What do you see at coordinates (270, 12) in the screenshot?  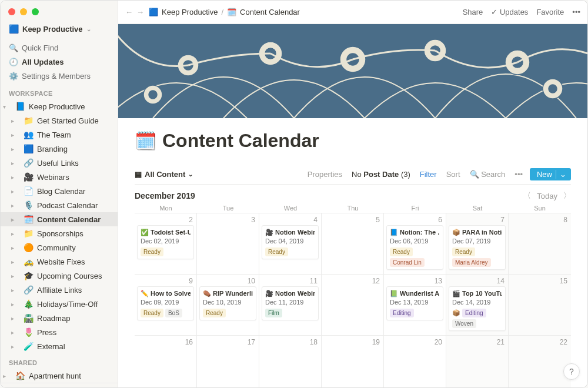 I see `breadcrumb-page: Content Calendar` at bounding box center [270, 12].